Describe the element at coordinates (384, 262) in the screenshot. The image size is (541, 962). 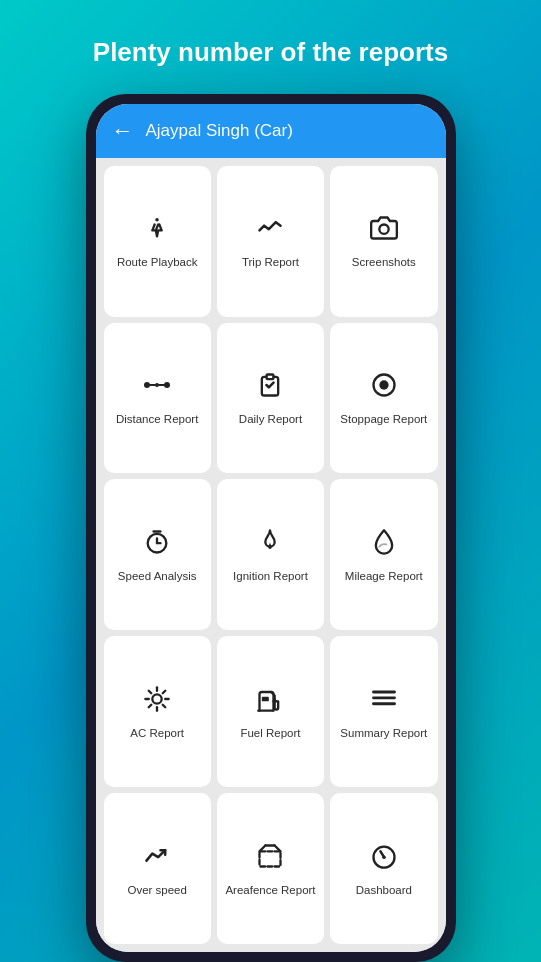
I see `screenshots-label: Screenshots` at that location.